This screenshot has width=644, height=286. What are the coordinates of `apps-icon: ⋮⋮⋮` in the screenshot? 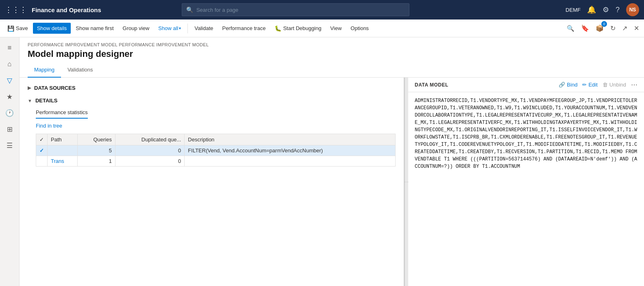 It's located at (16, 10).